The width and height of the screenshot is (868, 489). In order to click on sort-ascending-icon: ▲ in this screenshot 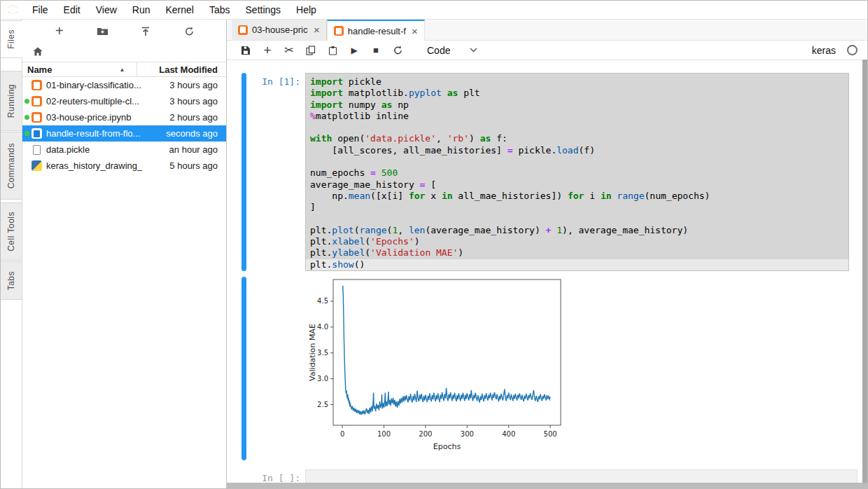, I will do `click(122, 70)`.